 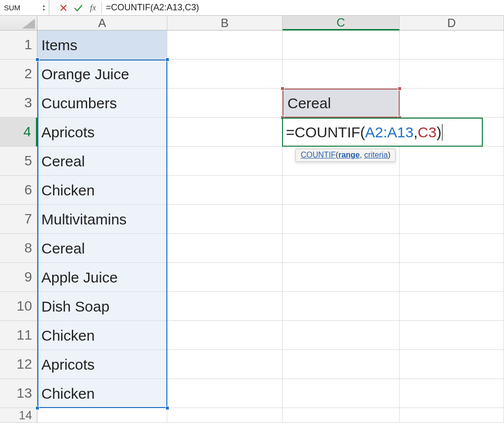 What do you see at coordinates (19, 161) in the screenshot?
I see `row-header: 5` at bounding box center [19, 161].